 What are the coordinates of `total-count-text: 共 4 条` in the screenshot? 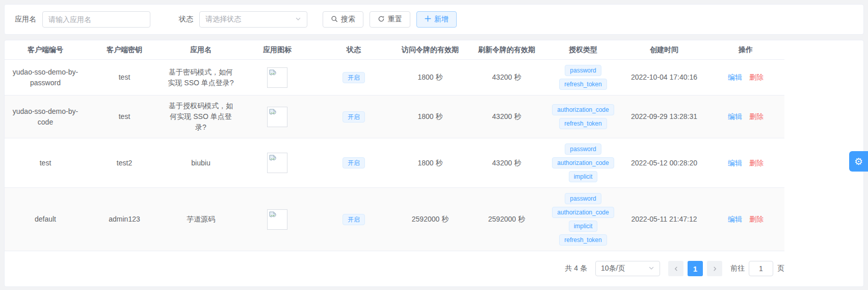 It's located at (576, 269).